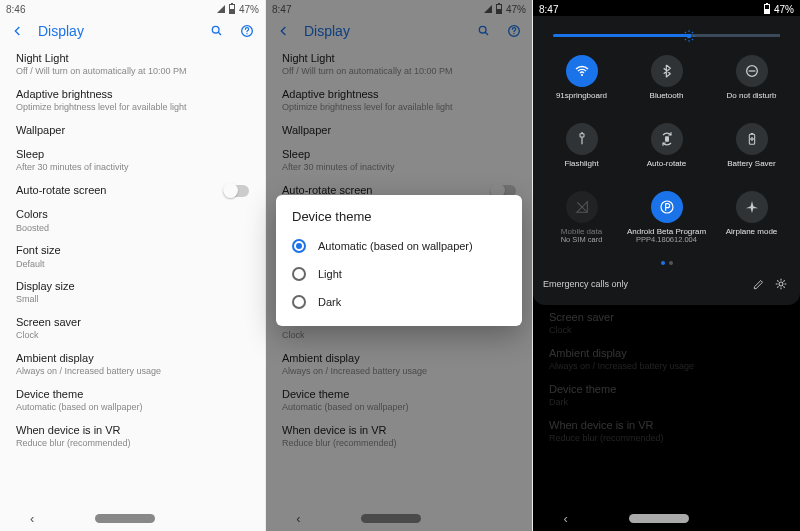 The height and width of the screenshot is (531, 800). Describe the element at coordinates (132, 8) in the screenshot. I see `status-bar: 8:46 47%` at that location.